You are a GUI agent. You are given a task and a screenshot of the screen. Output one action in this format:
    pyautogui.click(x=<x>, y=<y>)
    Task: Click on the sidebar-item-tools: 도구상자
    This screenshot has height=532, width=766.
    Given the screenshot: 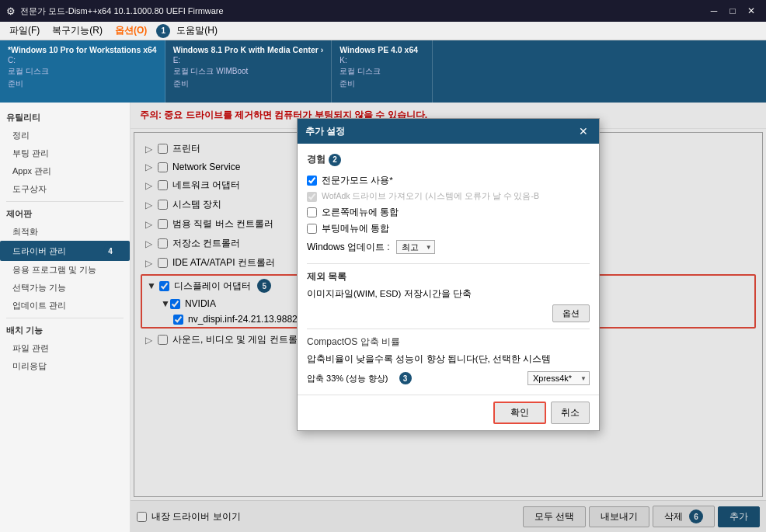 What is the action you would take?
    pyautogui.click(x=65, y=190)
    